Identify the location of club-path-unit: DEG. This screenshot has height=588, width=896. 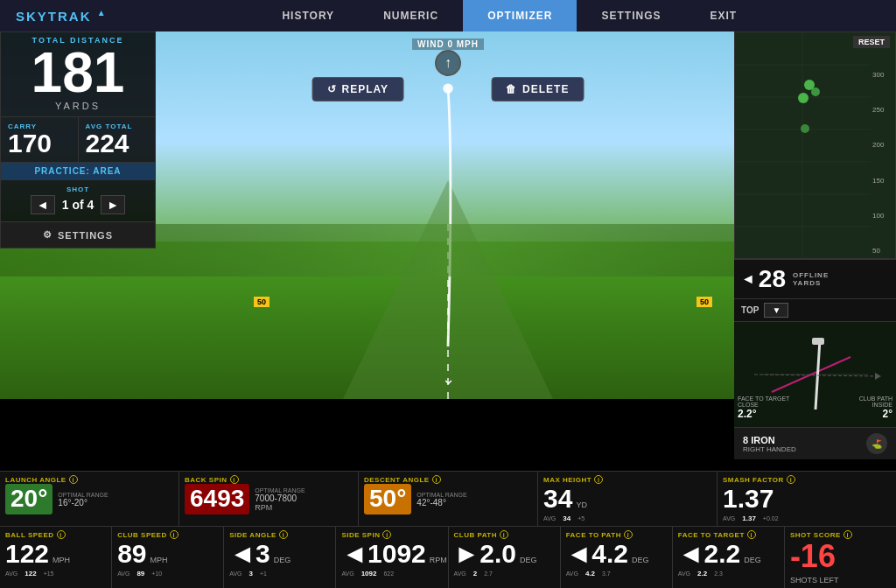
(528, 560).